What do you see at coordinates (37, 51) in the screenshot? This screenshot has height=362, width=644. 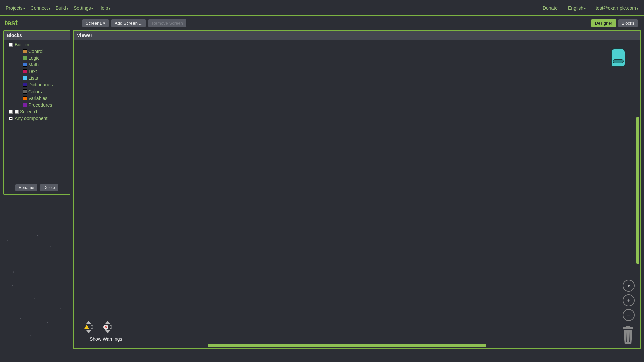 I see `tree-control: Control` at bounding box center [37, 51].